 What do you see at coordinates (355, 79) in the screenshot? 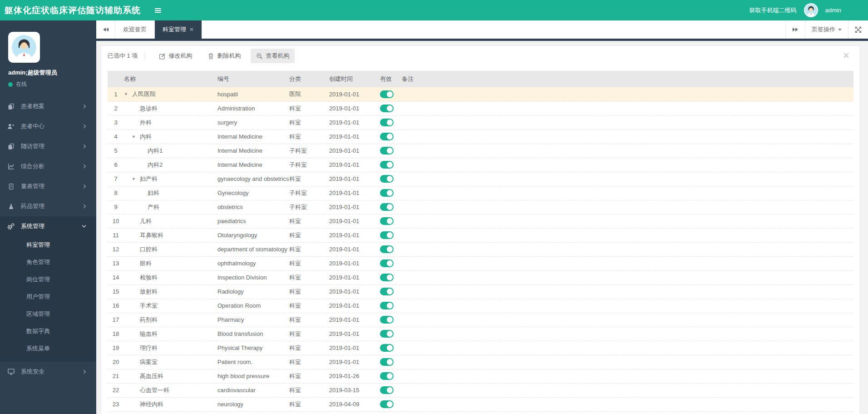
I see `col-created: 创建时间` at bounding box center [355, 79].